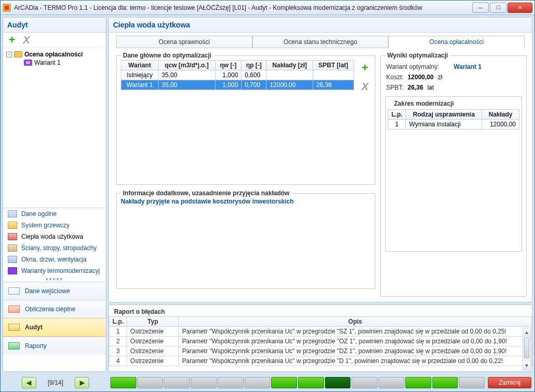 Image resolution: width=535 pixels, height=392 pixels. Describe the element at coordinates (320, 25) in the screenshot. I see `main-title: Ciepła woda użytkowa` at that location.